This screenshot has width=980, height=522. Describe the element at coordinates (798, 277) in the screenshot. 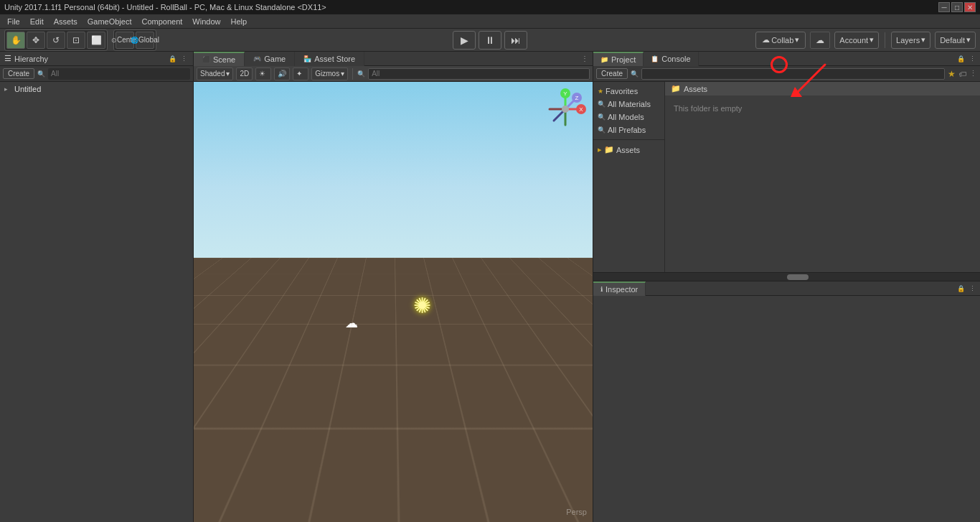

I see `scroll-thumb` at that location.